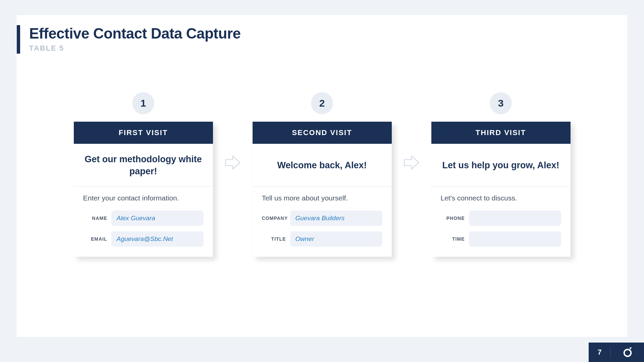 The height and width of the screenshot is (362, 644). What do you see at coordinates (95, 239) in the screenshot?
I see `field-label: EMAIL` at bounding box center [95, 239].